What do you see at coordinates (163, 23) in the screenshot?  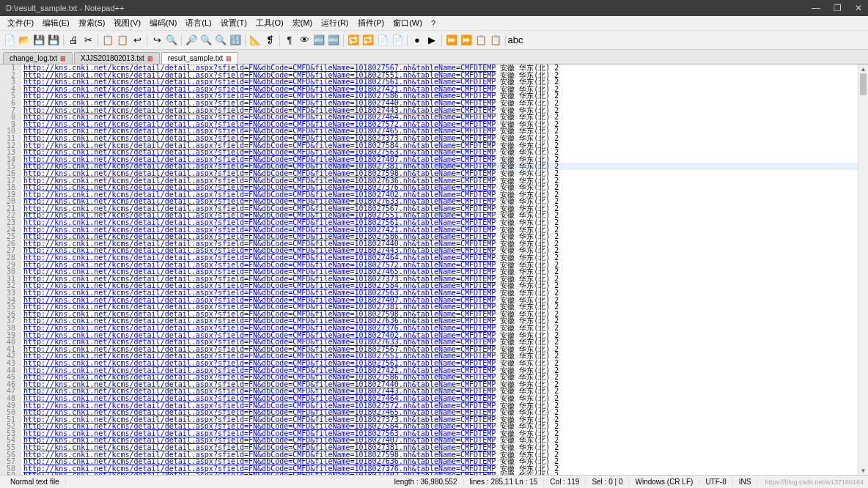 I see `menu-item: 编码(N)` at bounding box center [163, 23].